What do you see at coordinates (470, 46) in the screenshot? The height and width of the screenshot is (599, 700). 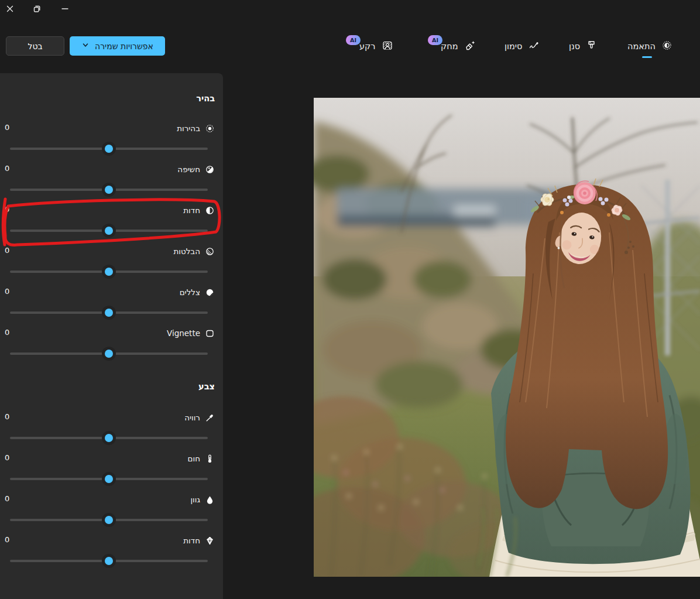 I see `eraser-icon` at bounding box center [470, 46].